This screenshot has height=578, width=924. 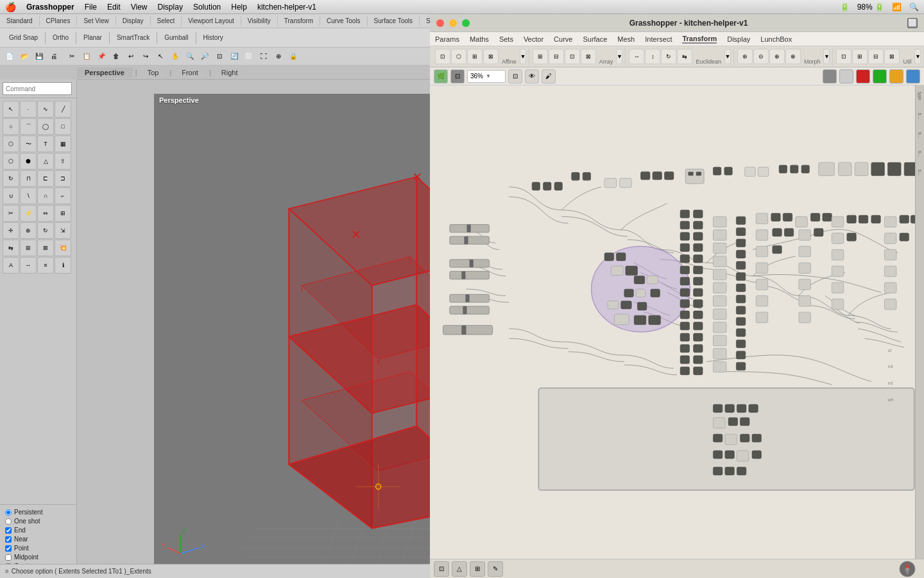 What do you see at coordinates (219, 57) in the screenshot?
I see `rhino-icon-zoom-all: ⊡` at bounding box center [219, 57].